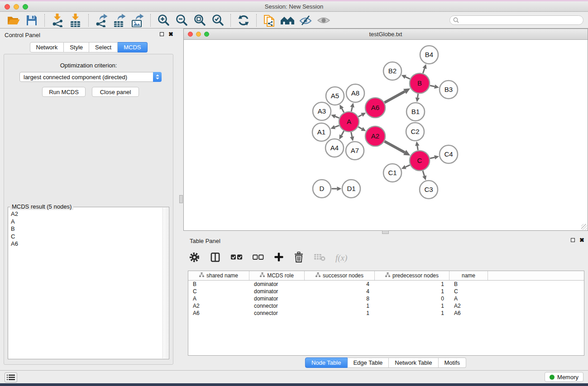 The height and width of the screenshot is (386, 588). Describe the element at coordinates (386, 313) in the screenshot. I see `table-row: A6connector11A6` at that location.